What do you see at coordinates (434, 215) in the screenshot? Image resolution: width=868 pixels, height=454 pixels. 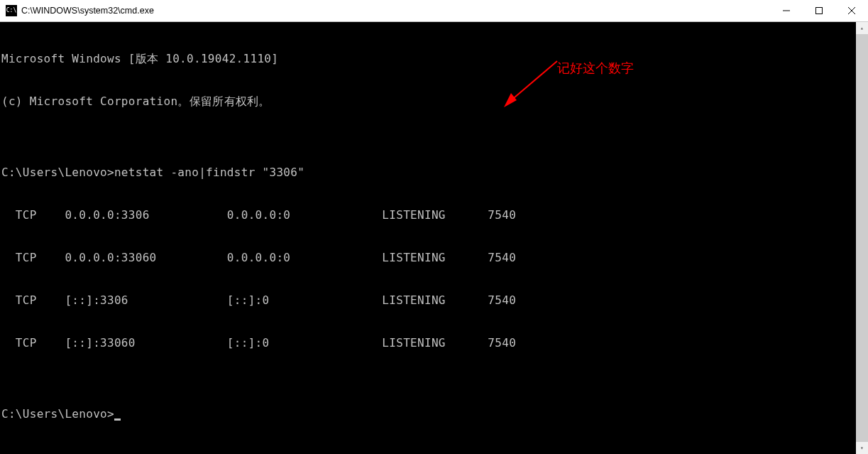 I see `netstat-row: TCP 0.0.0.0:3306 0.0.0.0:0 LISTENING 754…` at bounding box center [434, 215].